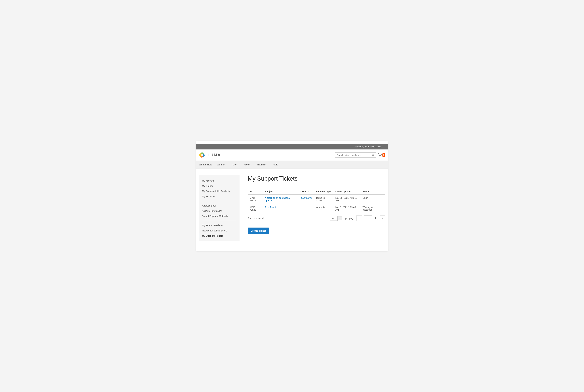 Image resolution: width=584 pixels, height=392 pixels. I want to click on sidebar-item-my-support-tickets: My Support Tickets, so click(219, 236).